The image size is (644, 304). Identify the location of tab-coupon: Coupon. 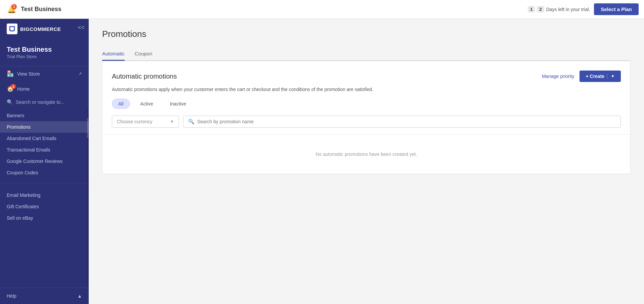
(144, 54).